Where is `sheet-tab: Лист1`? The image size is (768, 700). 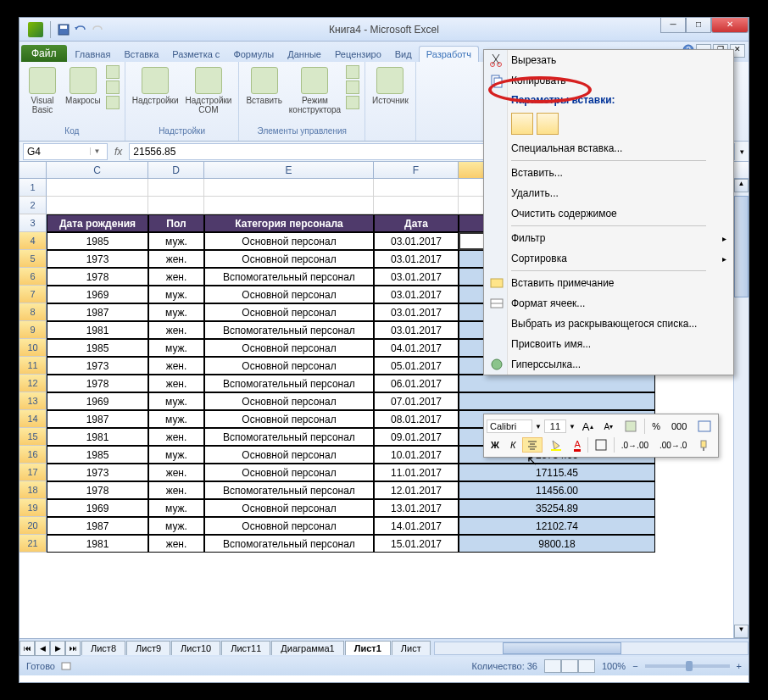 sheet-tab: Лист1 is located at coordinates (368, 647).